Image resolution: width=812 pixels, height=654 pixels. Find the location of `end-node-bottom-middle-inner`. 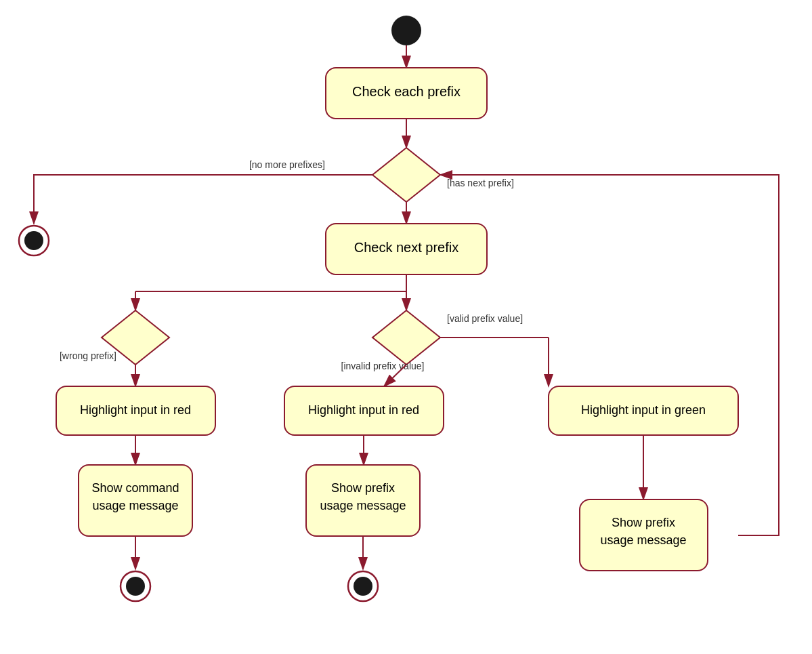

end-node-bottom-middle-inner is located at coordinates (363, 586).